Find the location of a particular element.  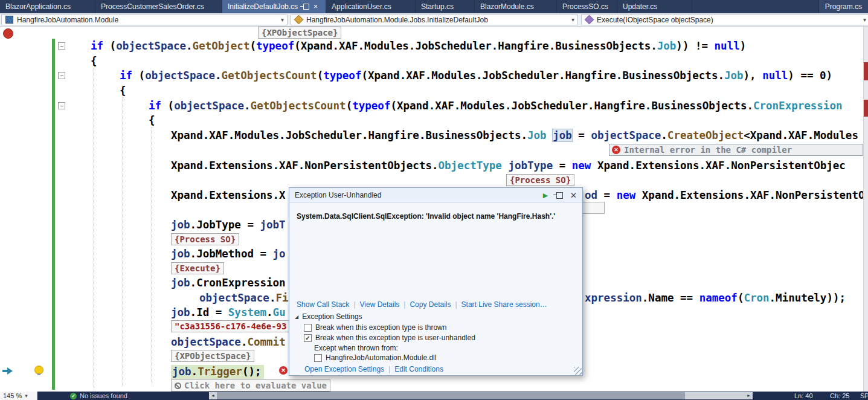

code-token: . is located at coordinates (269, 312).